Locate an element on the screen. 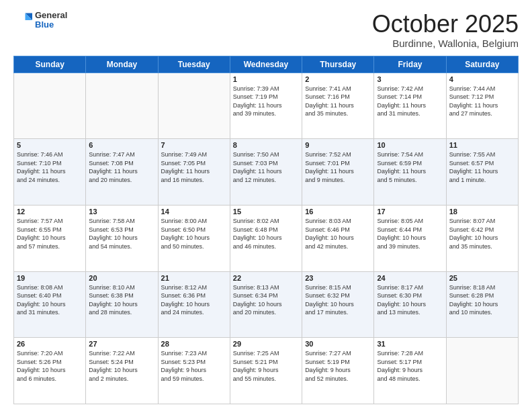 This screenshot has width=532, height=411. day-info: Sunrise: 7:44 AM Sunset: 7:12 PM Dayligh… is located at coordinates (482, 101).